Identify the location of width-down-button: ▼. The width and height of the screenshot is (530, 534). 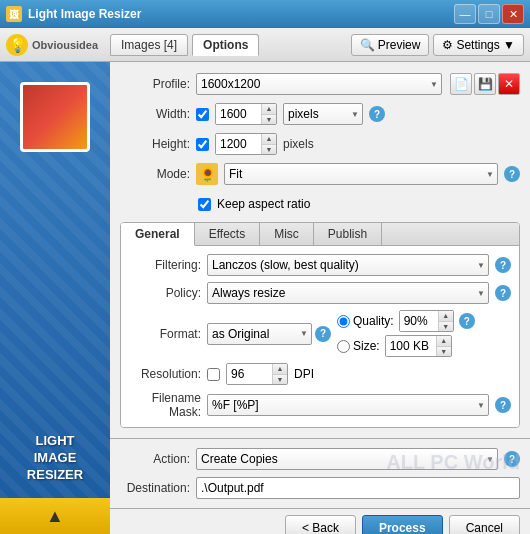
(269, 120).